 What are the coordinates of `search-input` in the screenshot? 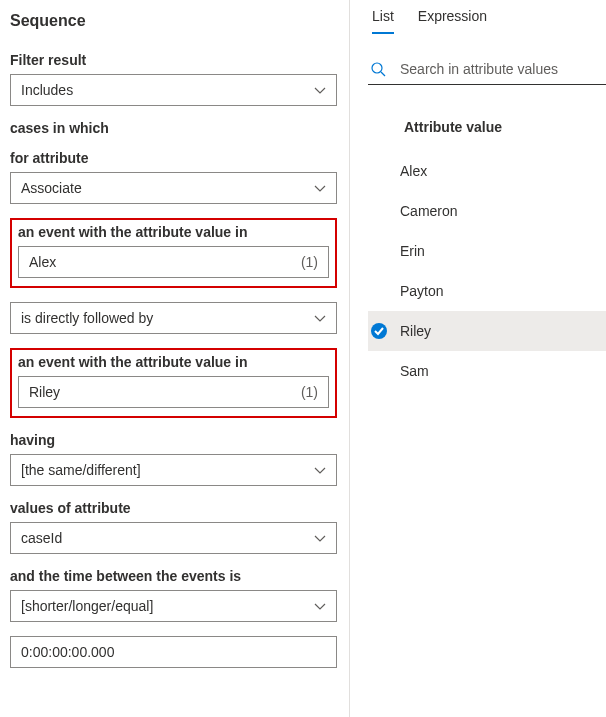 It's located at (502, 69).